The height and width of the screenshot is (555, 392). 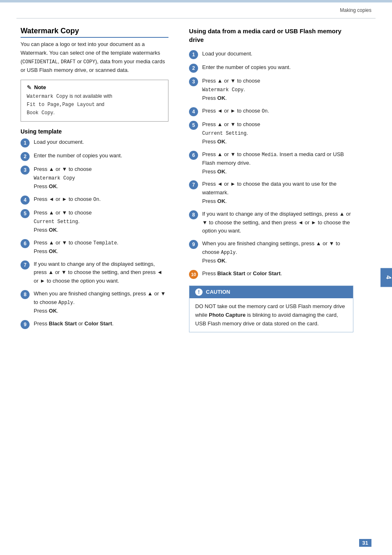 I want to click on caution-box: ! CAUTION DO NOT take out the memory car…, so click(x=271, y=309).